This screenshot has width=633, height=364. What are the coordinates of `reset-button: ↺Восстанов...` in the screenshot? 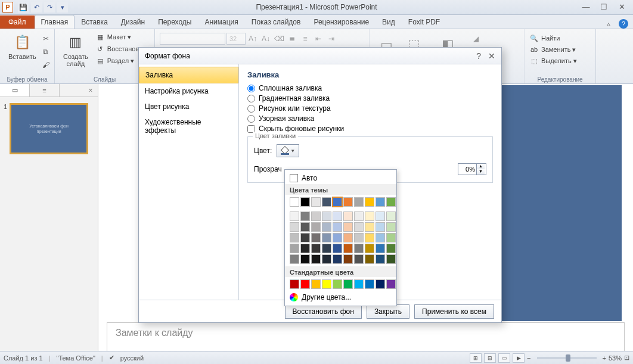 It's located at (120, 49).